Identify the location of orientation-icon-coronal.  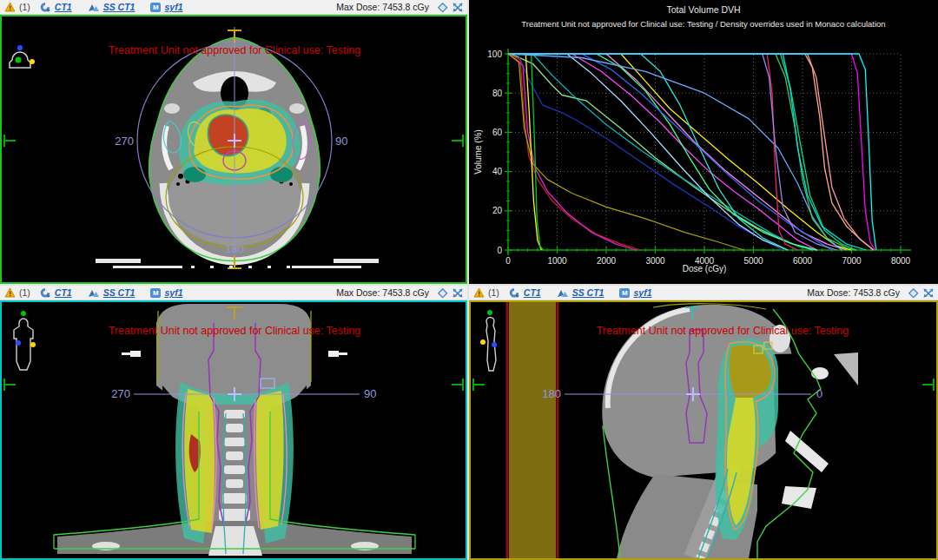
(24, 340).